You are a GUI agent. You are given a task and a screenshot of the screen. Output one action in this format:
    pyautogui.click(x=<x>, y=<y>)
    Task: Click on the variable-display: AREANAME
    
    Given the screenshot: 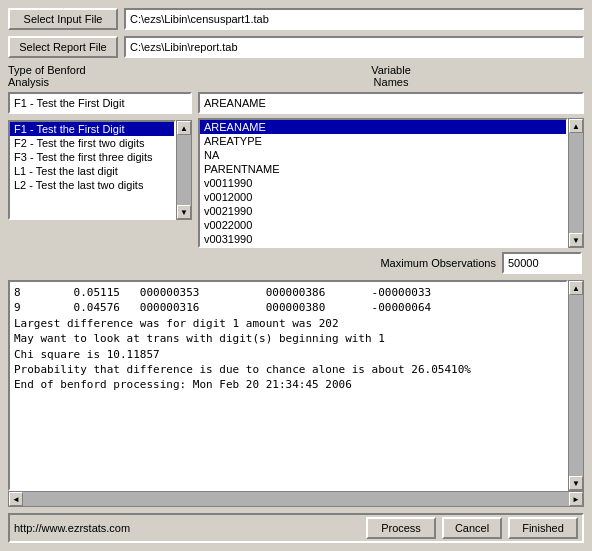 What is the action you would take?
    pyautogui.click(x=391, y=103)
    